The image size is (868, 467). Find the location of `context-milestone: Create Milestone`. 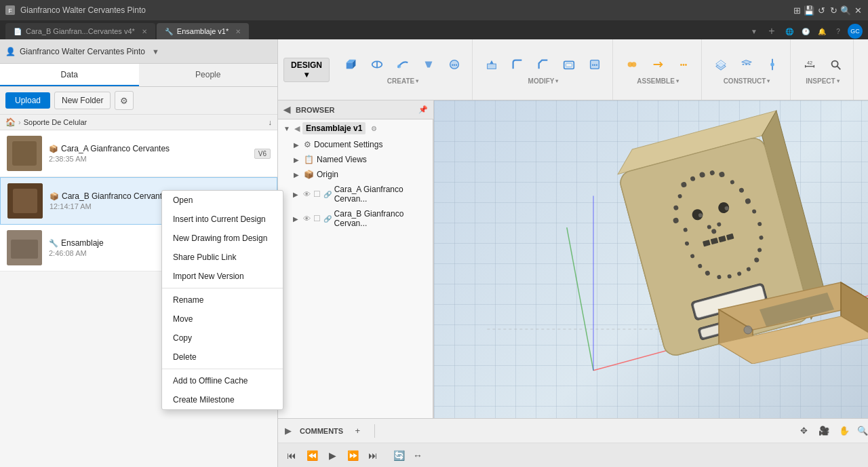

context-milestone: Create Milestone is located at coordinates (222, 400).